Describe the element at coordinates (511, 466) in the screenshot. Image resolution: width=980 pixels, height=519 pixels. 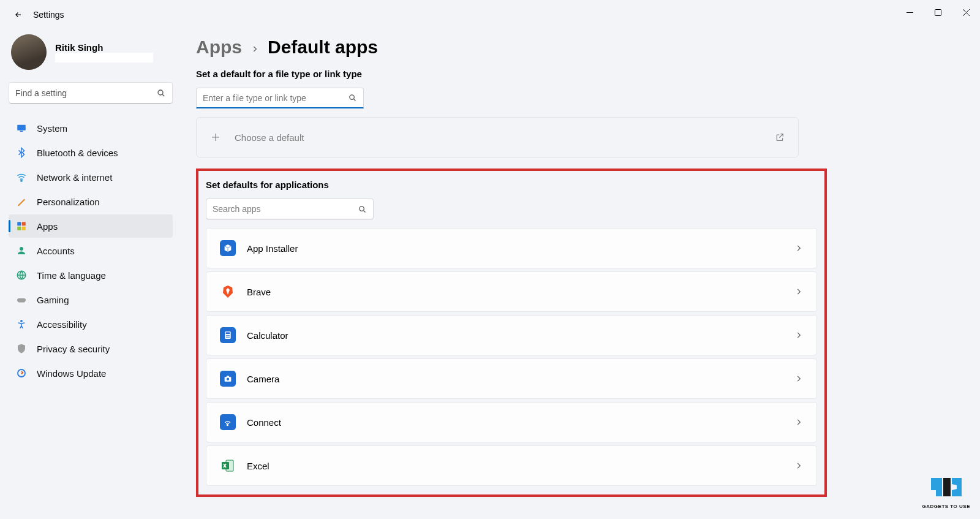
I see `app-row-excel: Excel` at that location.